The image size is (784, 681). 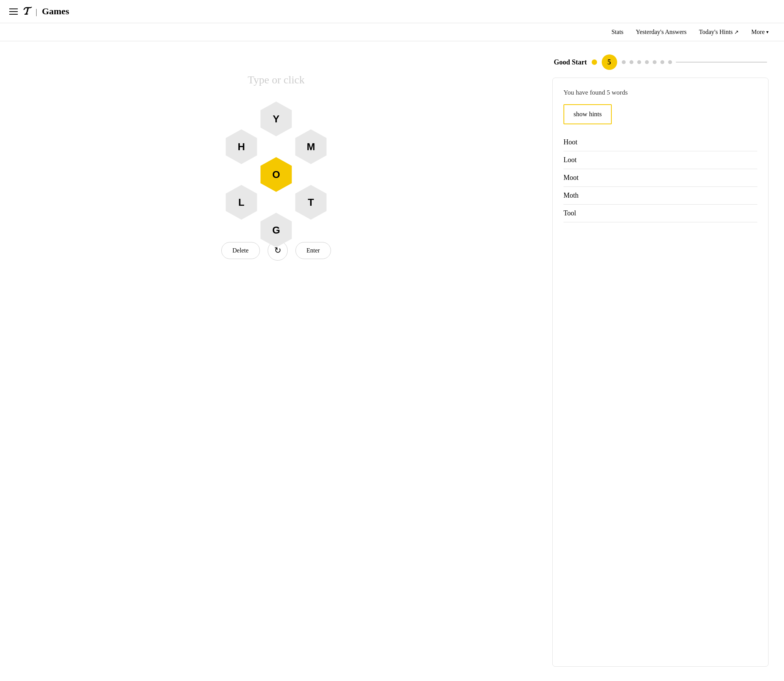 I want to click on nav-hints: Today's Hints ↗, so click(x=719, y=32).